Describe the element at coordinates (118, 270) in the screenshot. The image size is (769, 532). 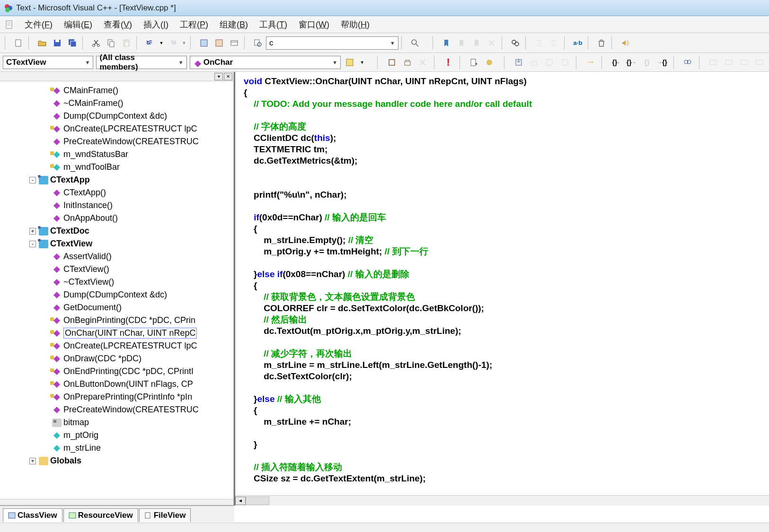
I see `tree-item: CTextView()` at that location.